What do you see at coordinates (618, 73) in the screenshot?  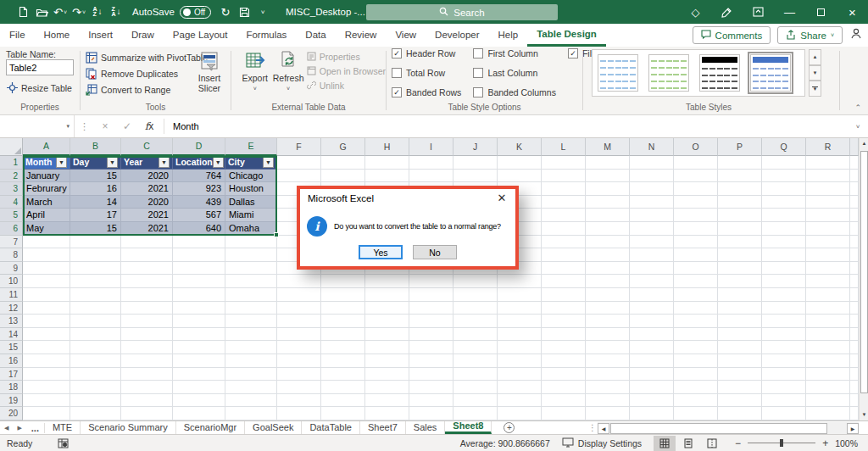 I see `table-style-light-blue` at bounding box center [618, 73].